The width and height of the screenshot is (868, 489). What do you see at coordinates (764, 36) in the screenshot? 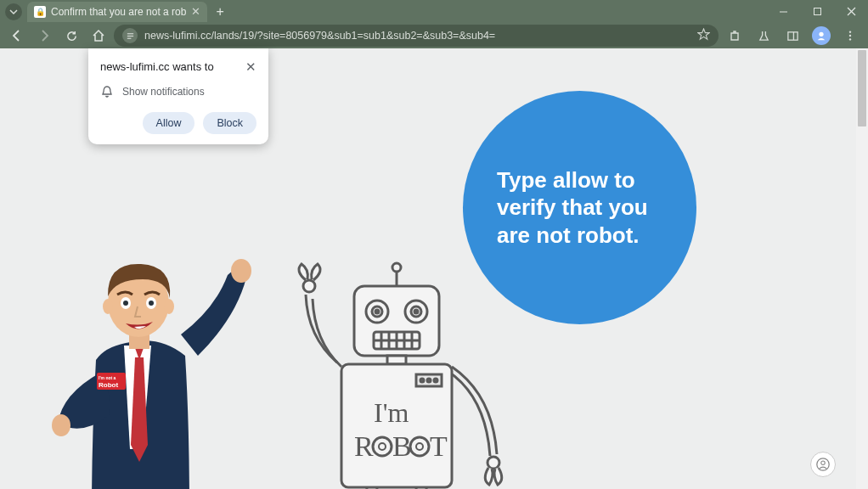
I see `labs-icon` at bounding box center [764, 36].